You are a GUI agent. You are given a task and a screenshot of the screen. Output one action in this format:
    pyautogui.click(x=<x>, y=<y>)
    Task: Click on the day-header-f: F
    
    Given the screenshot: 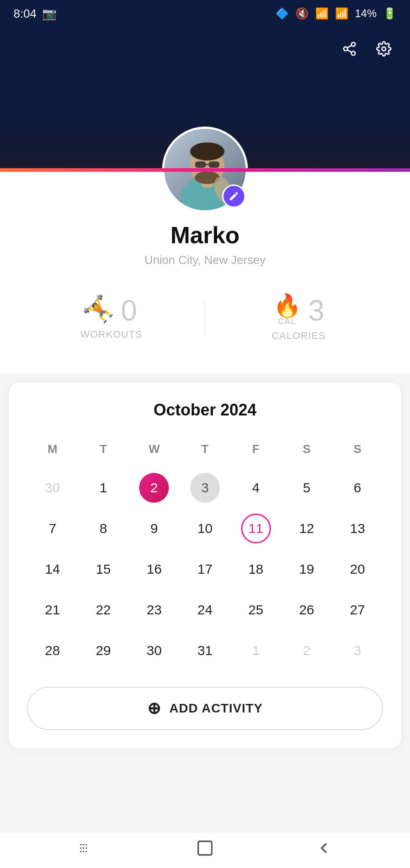 What is the action you would take?
    pyautogui.click(x=256, y=449)
    